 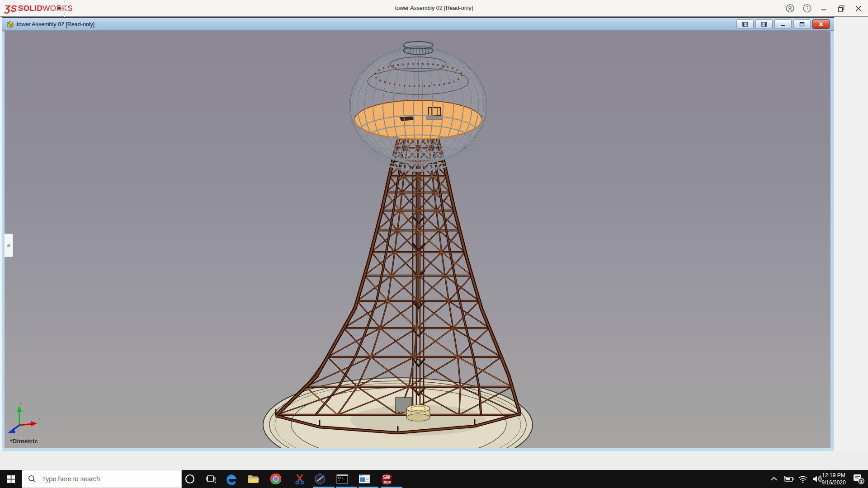 What do you see at coordinates (253, 479) in the screenshot?
I see `file-explorer-icon` at bounding box center [253, 479].